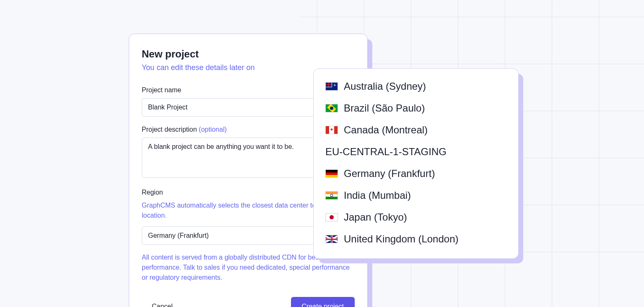  I want to click on region-option: Germany (Frankfurt), so click(416, 174).